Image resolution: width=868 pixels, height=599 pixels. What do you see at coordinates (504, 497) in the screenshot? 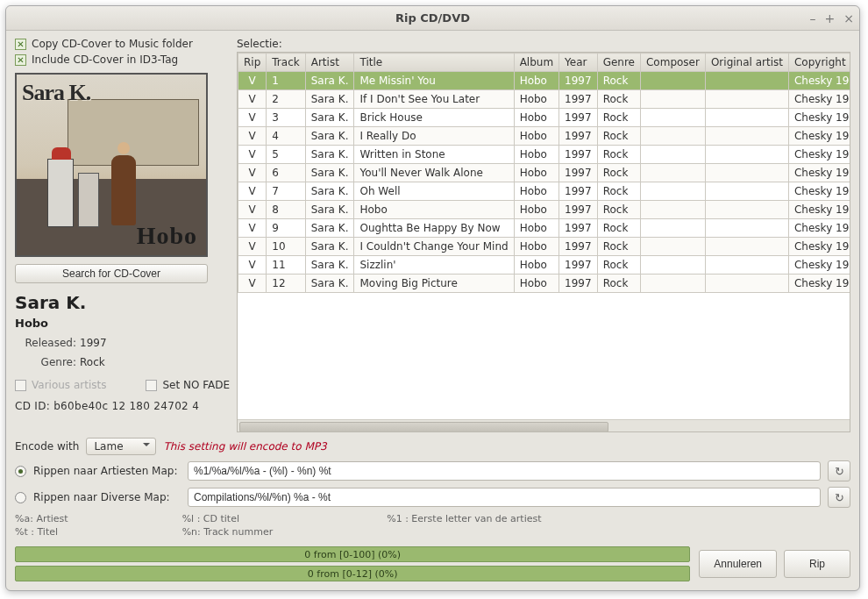
I see `diverse-map-input` at bounding box center [504, 497].